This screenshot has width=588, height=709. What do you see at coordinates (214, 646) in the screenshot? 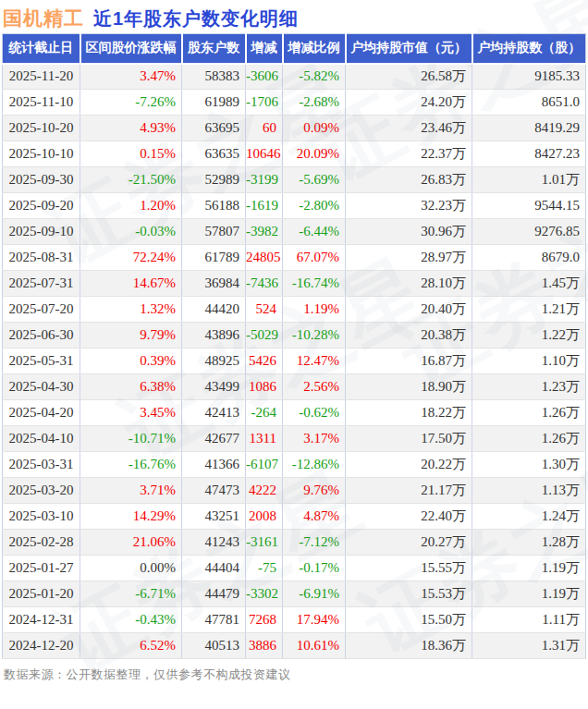
I see `cell-holders: 40513` at bounding box center [214, 646].